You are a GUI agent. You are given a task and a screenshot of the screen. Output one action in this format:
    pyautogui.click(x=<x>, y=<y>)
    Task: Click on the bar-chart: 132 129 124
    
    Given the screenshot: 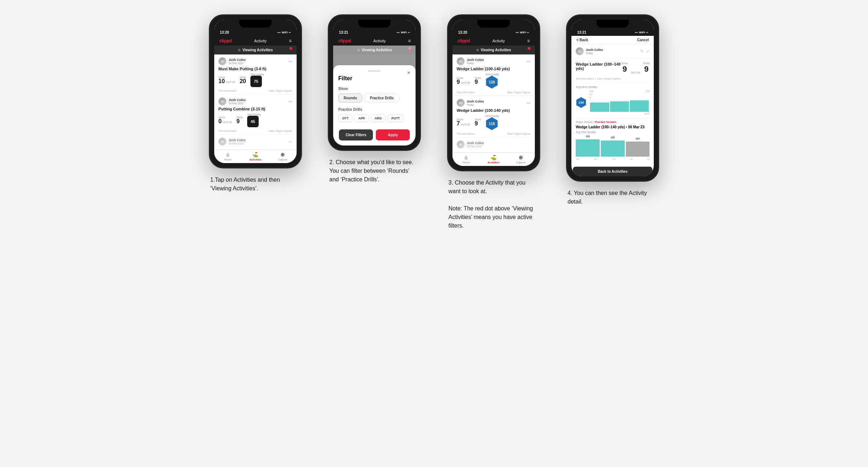 What is the action you would take?
    pyautogui.click(x=613, y=146)
    